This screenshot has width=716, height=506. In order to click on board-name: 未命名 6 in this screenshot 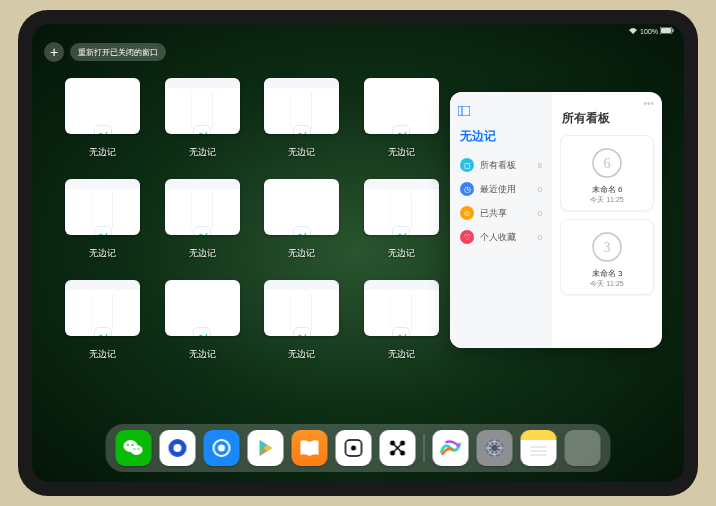, I will do `click(606, 190)`.